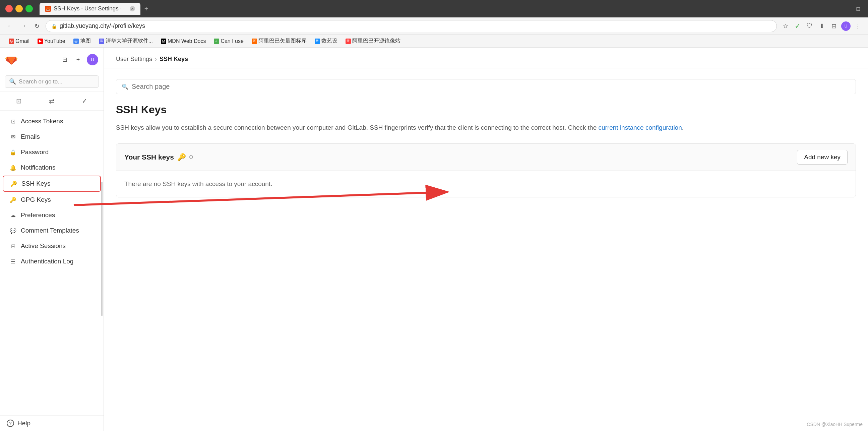 This screenshot has width=868, height=431. Describe the element at coordinates (52, 60) in the screenshot. I see `sidebar-header: ⊟ + U` at that location.